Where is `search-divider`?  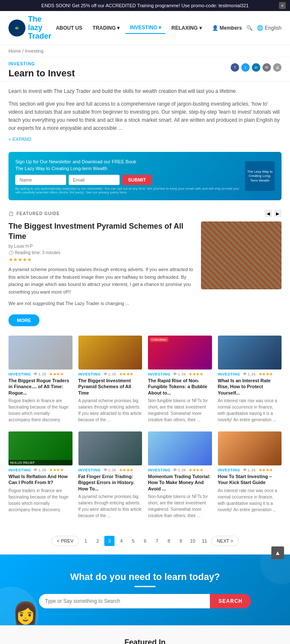
search-divider is located at coordinates (145, 586).